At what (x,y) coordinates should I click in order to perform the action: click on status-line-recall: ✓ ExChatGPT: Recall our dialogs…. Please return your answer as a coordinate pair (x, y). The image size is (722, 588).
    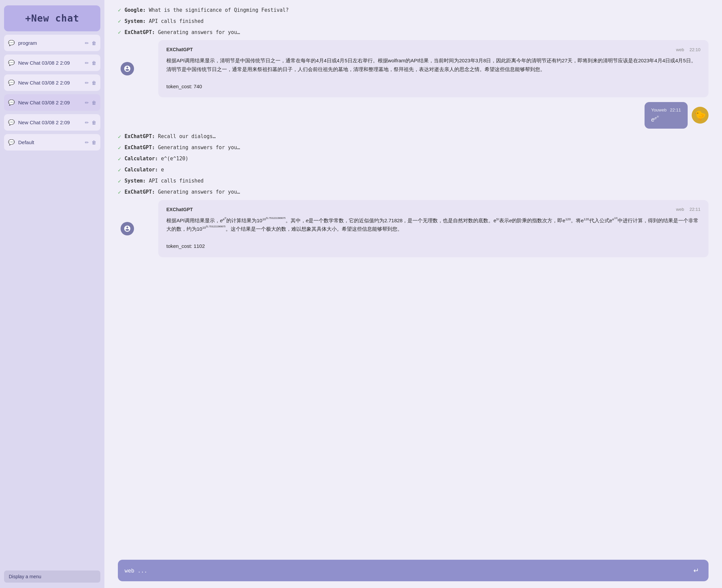
    Looking at the image, I should click on (413, 137).